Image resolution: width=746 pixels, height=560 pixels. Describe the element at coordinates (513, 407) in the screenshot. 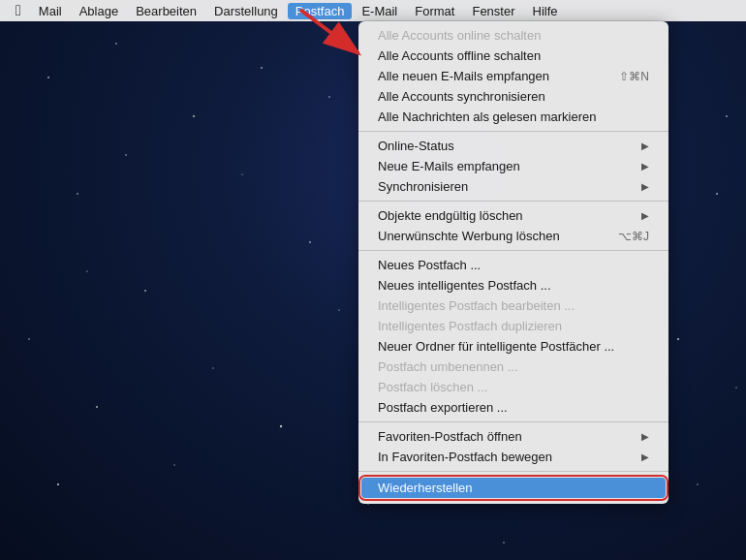

I see `menu-exportieren: Postfach exportieren ...` at that location.